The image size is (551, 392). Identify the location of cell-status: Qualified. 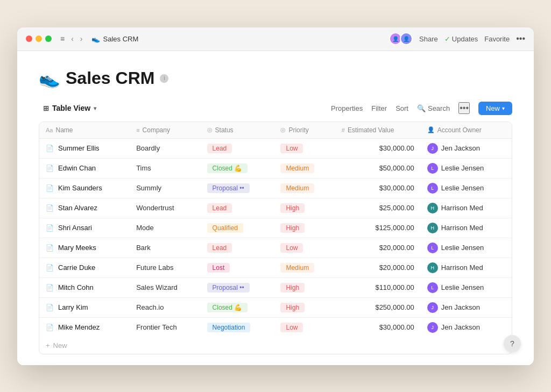
(238, 228).